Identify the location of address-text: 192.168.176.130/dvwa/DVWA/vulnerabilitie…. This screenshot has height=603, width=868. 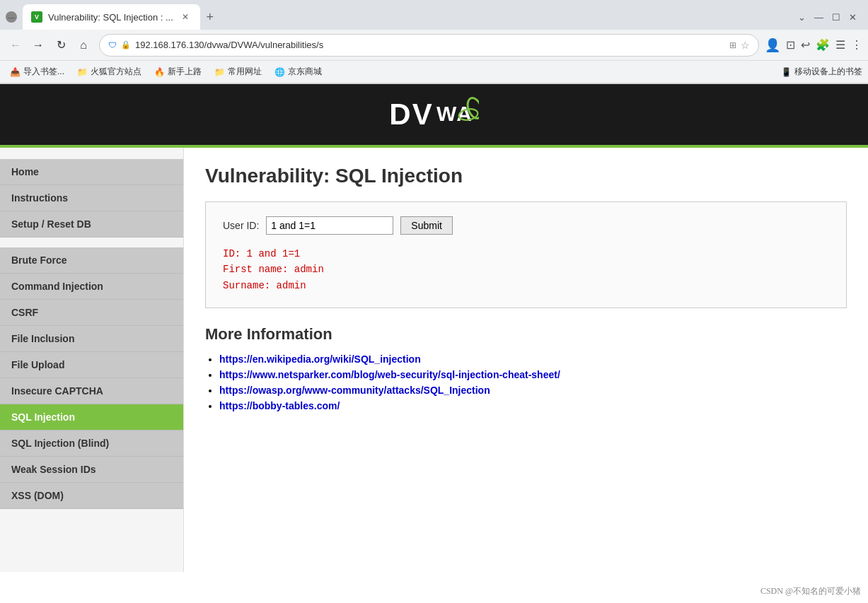
(430, 45).